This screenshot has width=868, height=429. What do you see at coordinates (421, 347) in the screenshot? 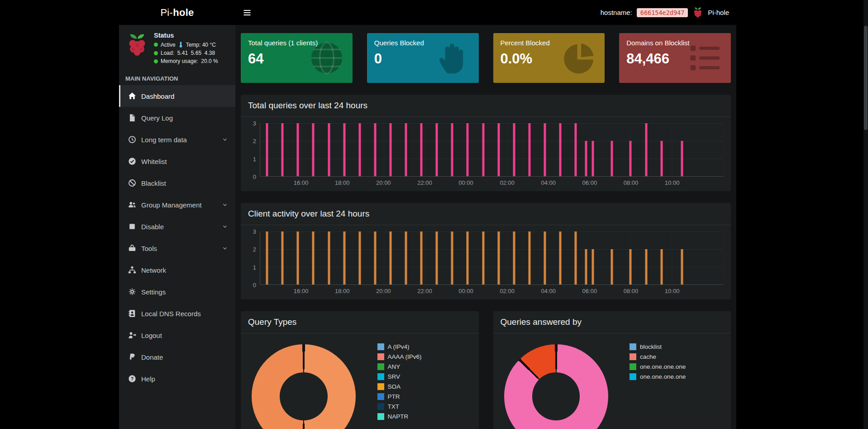
I see `legend-item-a-ipv4: A (IPv4)` at bounding box center [421, 347].